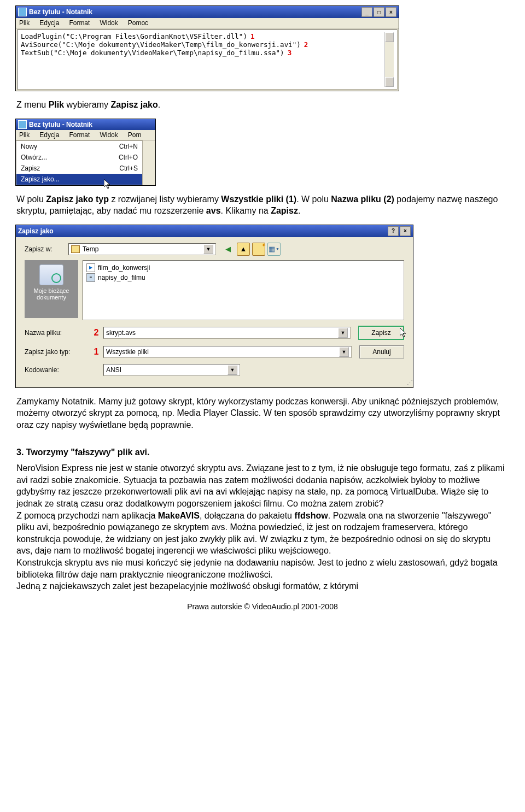 Image resolution: width=525 pixels, height=812 pixels. I want to click on code-line-1: LoadPlugin("C:\Program Files\GordianKnot…, so click(134, 36).